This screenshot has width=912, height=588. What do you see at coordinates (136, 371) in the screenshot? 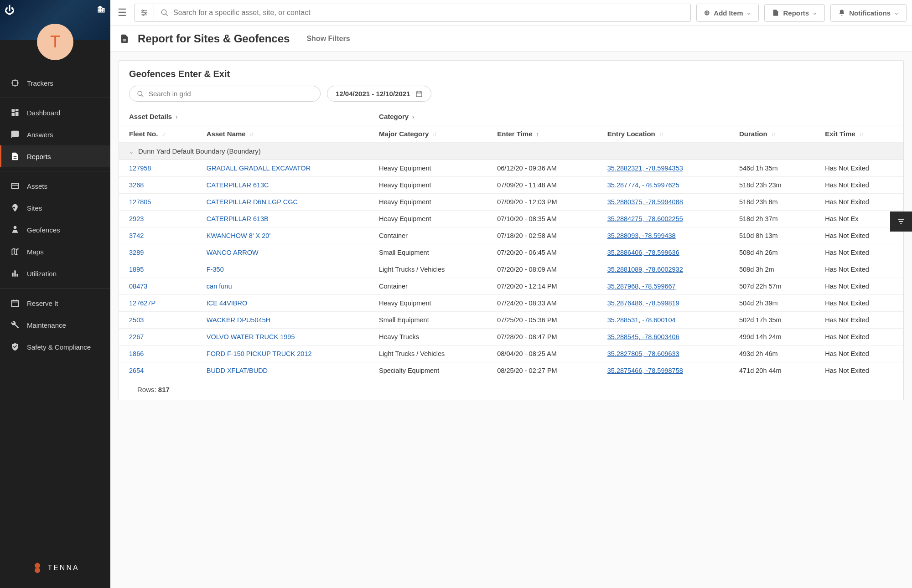
I see `fleet-link: 2654` at bounding box center [136, 371].